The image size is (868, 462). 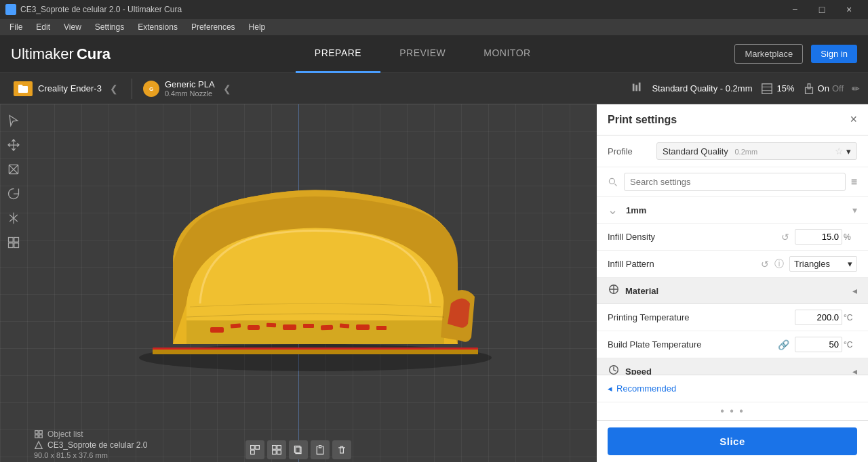 I want to click on infill-pattern-info: ⓘ, so click(x=779, y=264).